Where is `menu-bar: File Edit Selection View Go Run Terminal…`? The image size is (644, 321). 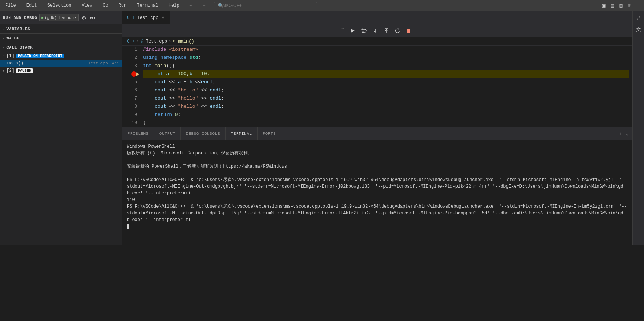
menu-bar: File Edit Selection View Go Run Terminal… is located at coordinates (322, 6).